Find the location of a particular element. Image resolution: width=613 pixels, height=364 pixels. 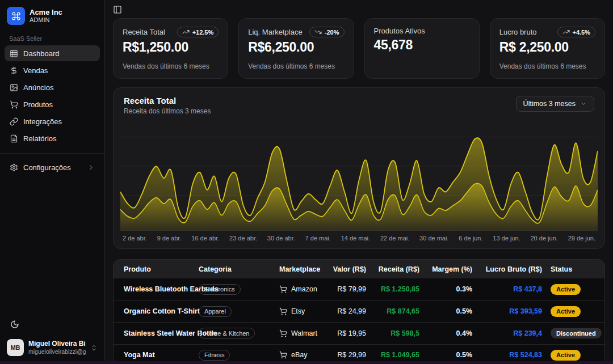

org-switcher: Acme Inc ADMIN is located at coordinates (52, 15).